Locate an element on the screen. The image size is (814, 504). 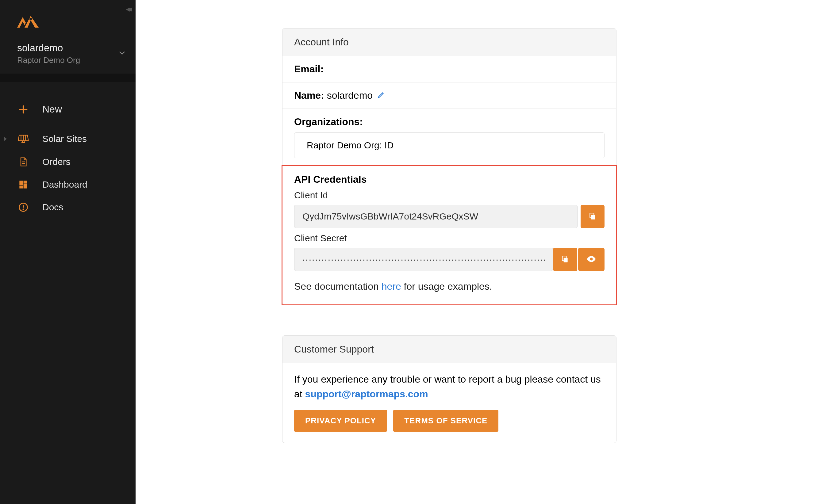
doc-prefix: See documentation is located at coordinates (338, 286).